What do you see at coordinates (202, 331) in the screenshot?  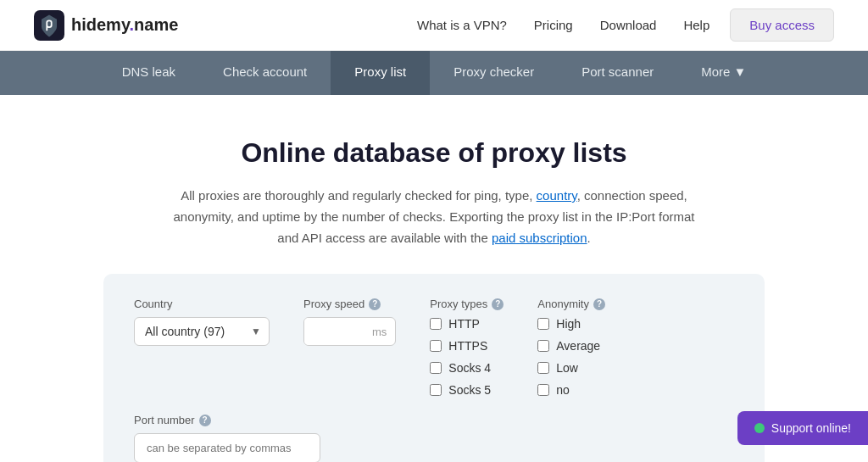 I see `country-dropdown: All country (97)` at bounding box center [202, 331].